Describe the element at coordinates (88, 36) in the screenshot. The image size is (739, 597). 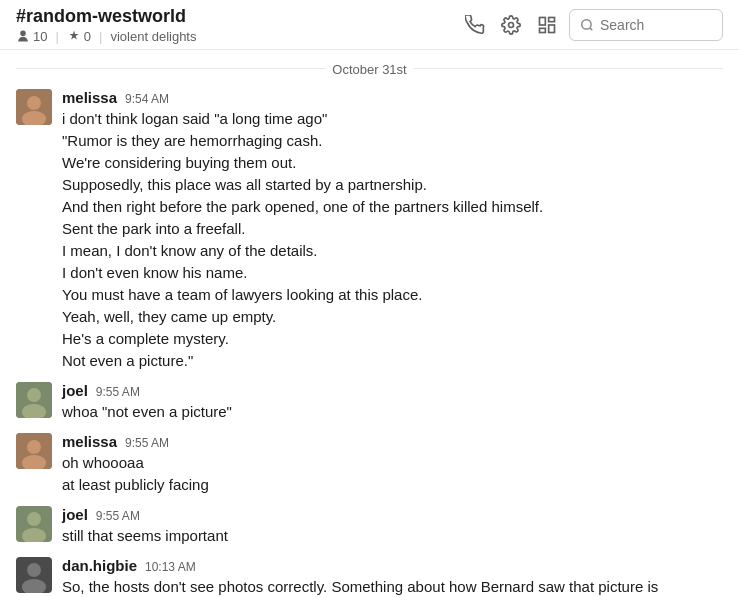
I see `pins-count: 0` at that location.